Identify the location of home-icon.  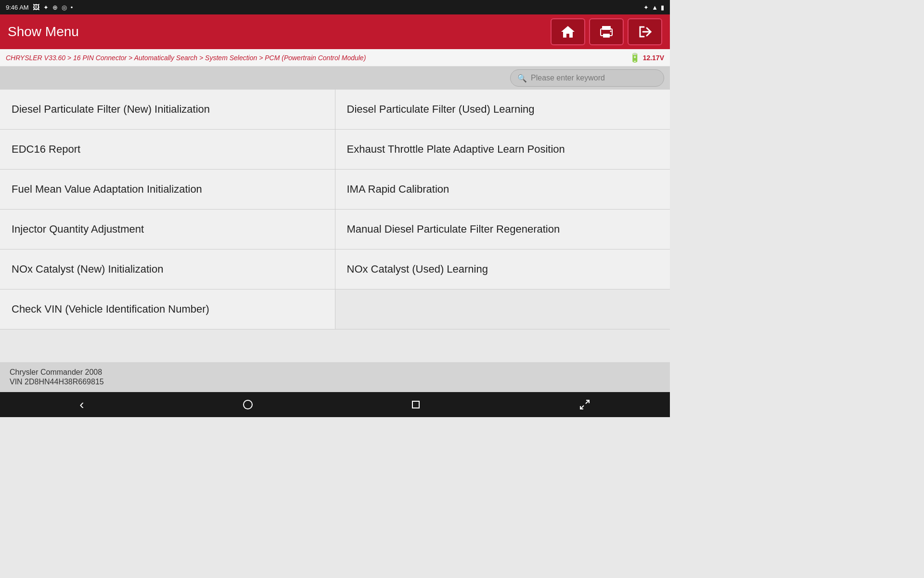
(568, 32).